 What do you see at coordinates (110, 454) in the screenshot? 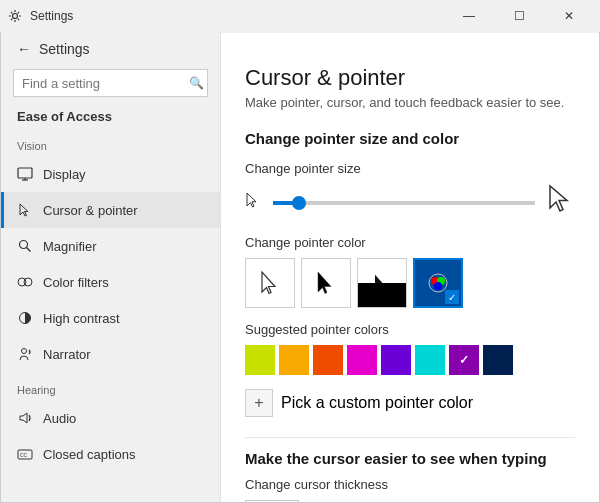
I see `sidebar-item-closed-captions: CC Closed captions` at bounding box center [110, 454].